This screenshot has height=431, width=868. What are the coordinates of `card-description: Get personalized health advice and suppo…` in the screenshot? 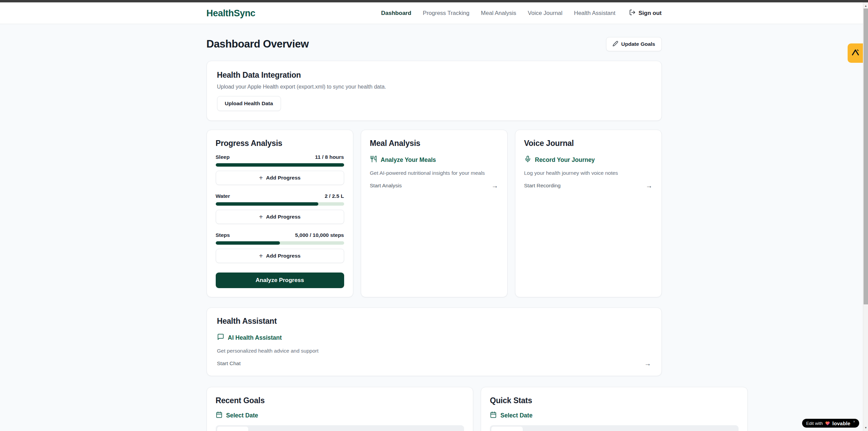 It's located at (434, 351).